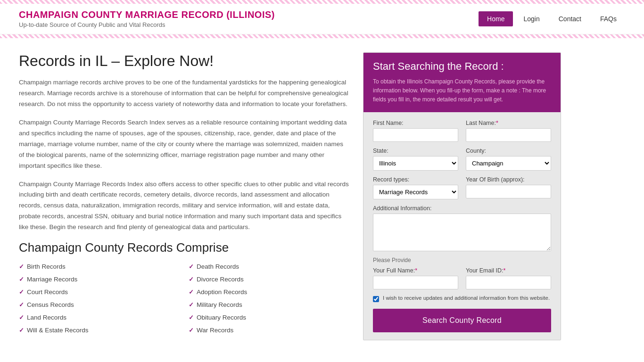  What do you see at coordinates (508, 271) in the screenshot?
I see `email-label: Your Email ID:*` at bounding box center [508, 271].